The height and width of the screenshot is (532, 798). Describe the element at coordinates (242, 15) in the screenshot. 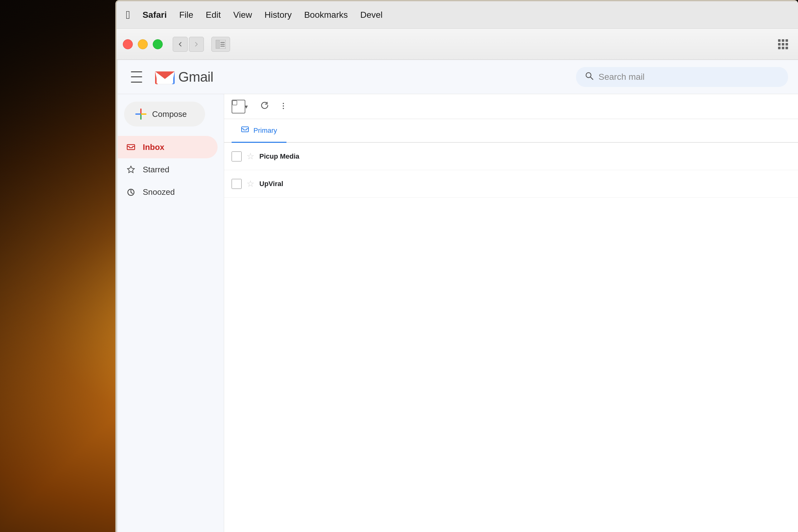

I see `menu-view: View` at that location.